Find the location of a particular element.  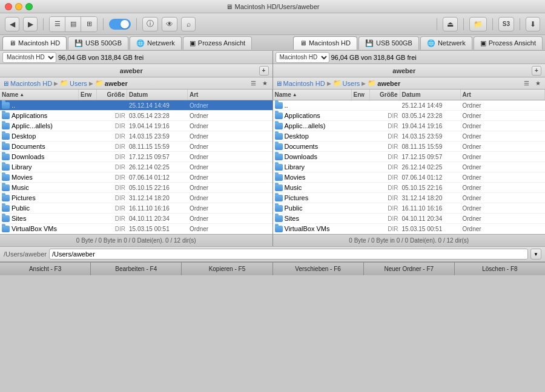

file-name-cell: Desktop is located at coordinates (312, 136).